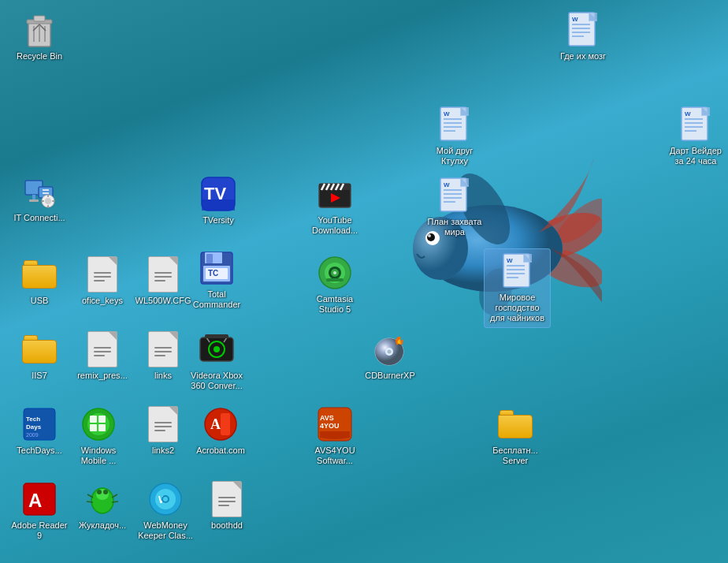  Describe the element at coordinates (102, 281) in the screenshot. I see `ofice-keys-icon: ofice_keys` at that location.